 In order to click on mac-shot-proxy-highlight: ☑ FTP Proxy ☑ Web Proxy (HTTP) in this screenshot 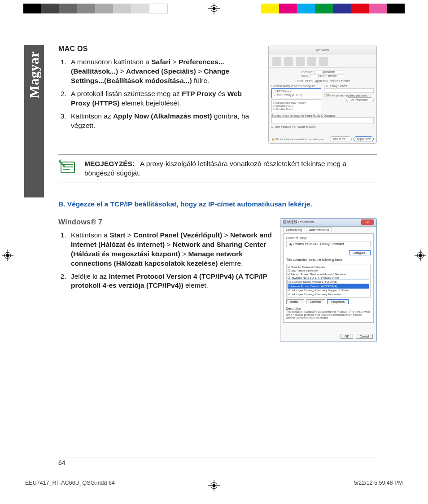, I will do `click(296, 93)`.